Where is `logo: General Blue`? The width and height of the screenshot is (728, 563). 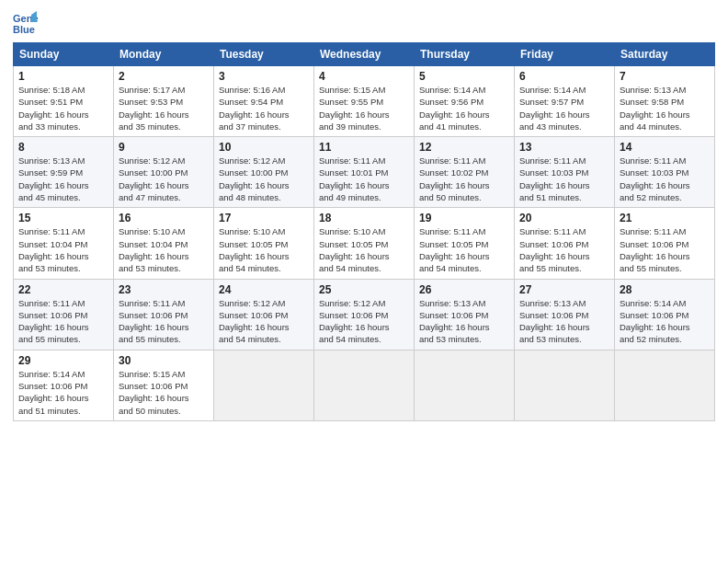 logo: General Blue is located at coordinates (28, 22).